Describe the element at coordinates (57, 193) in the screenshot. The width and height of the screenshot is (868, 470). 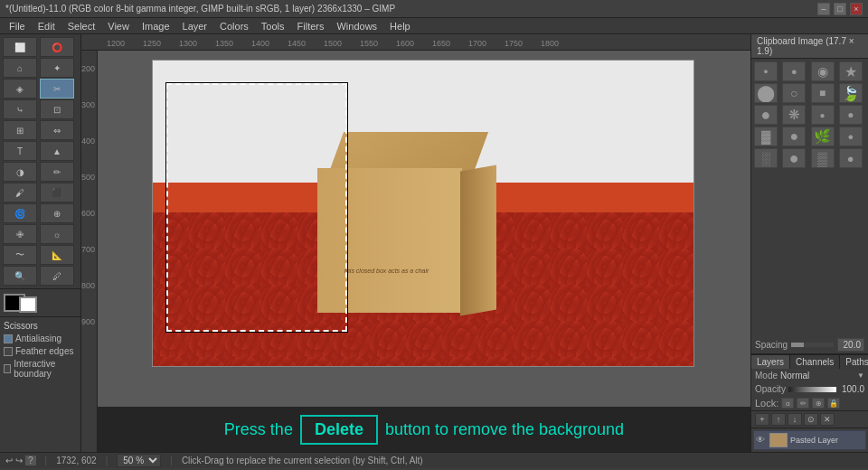
I see `tool-eraser: ⬛` at that location.